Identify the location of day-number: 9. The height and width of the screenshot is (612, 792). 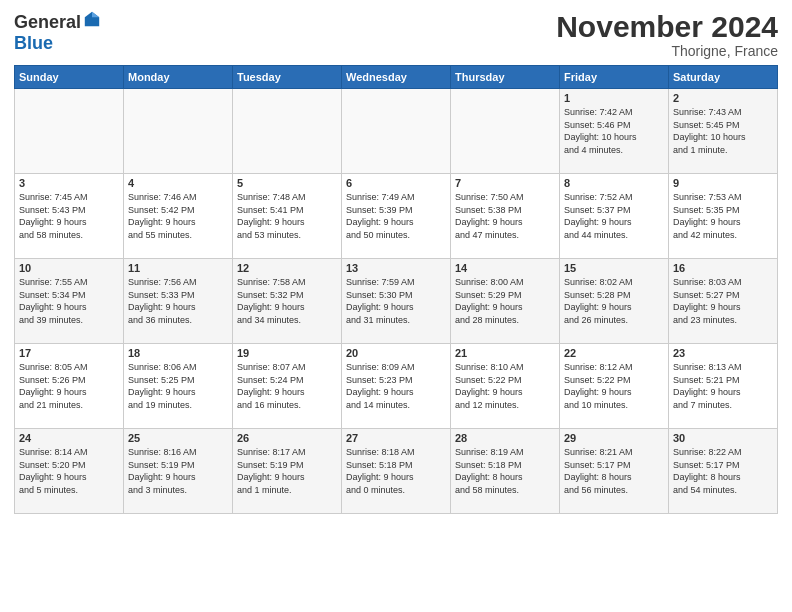
(723, 183).